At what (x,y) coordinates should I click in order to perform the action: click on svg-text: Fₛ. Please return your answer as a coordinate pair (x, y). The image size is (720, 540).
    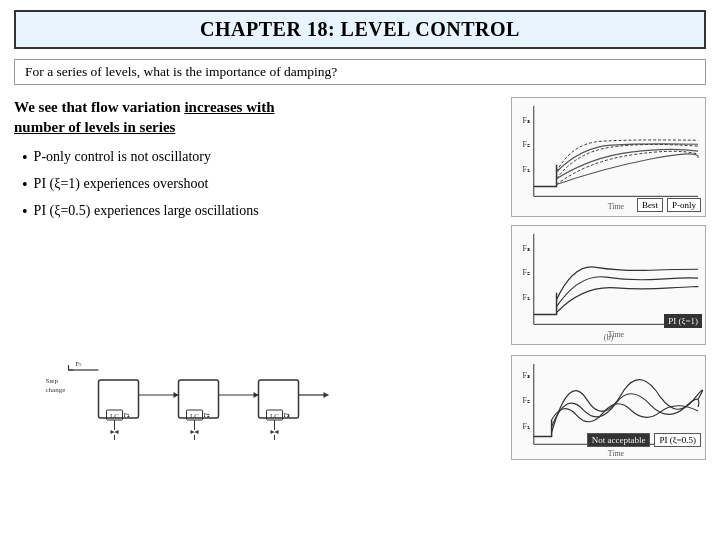
    Looking at the image, I should click on (80, 364).